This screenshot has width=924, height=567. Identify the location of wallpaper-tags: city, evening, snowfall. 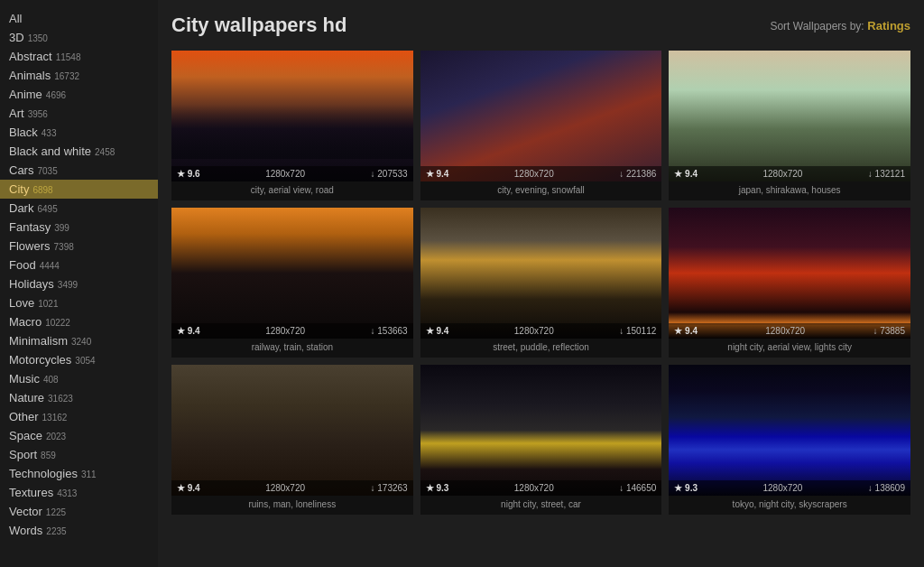
(541, 191).